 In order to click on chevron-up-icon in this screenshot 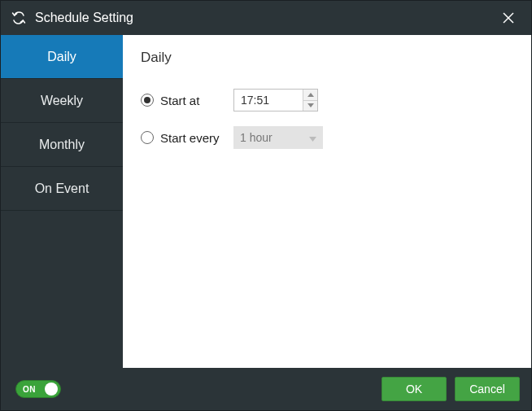, I will do `click(311, 94)`.